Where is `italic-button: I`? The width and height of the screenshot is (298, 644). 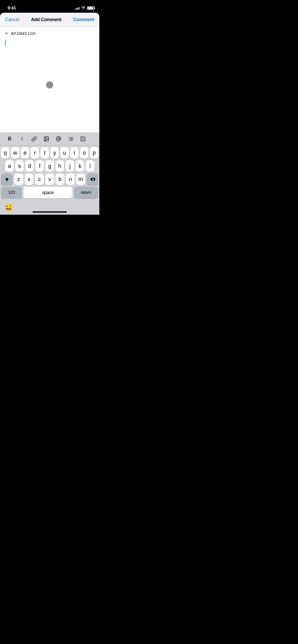
italic-button: I is located at coordinates (22, 139).